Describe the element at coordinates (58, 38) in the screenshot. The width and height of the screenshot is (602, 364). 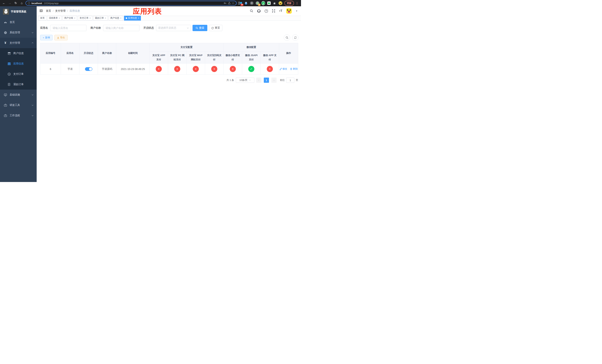
I see `download-icon` at that location.